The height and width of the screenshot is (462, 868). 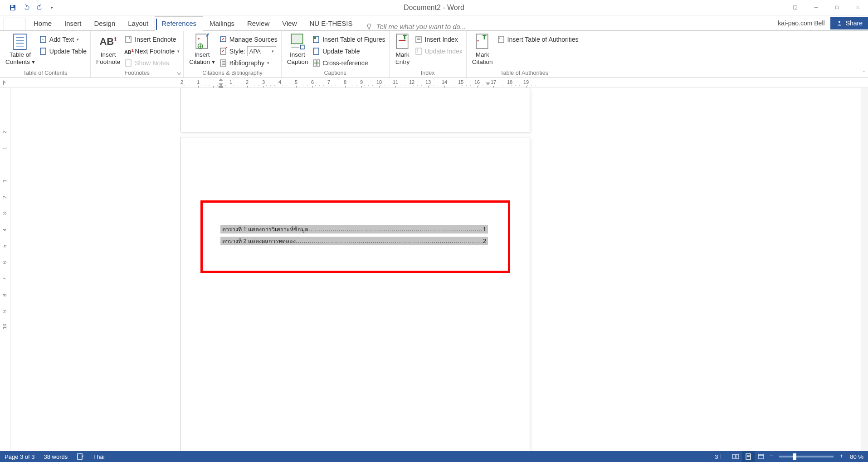 I want to click on update-toc-label: Update Table, so click(x=68, y=51).